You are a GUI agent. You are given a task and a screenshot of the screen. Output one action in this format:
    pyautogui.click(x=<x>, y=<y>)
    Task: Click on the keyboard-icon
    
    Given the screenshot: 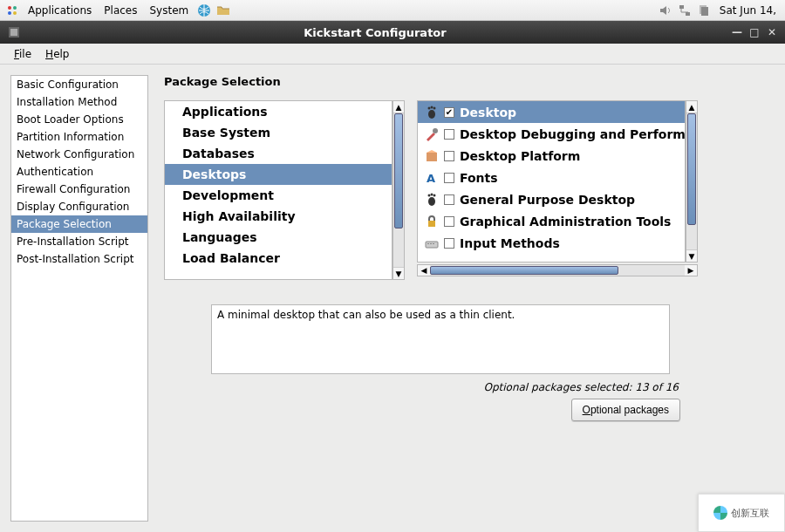 What is the action you would take?
    pyautogui.click(x=432, y=243)
    